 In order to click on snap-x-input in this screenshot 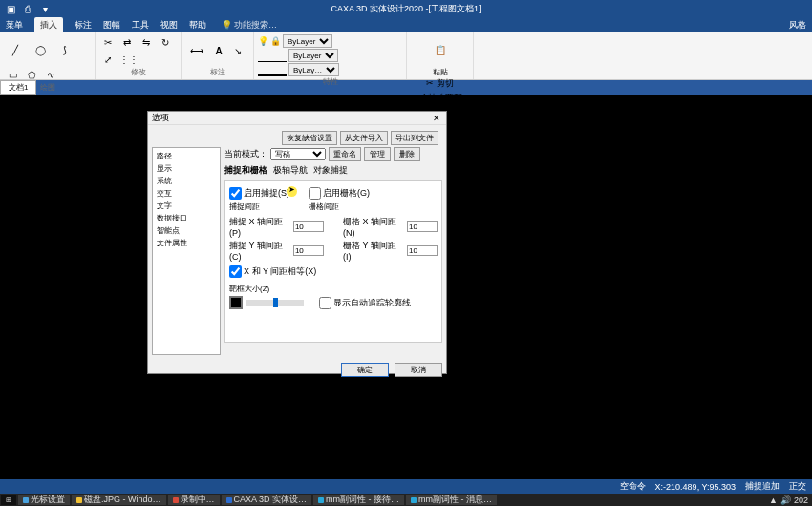, I will do `click(309, 227)`.